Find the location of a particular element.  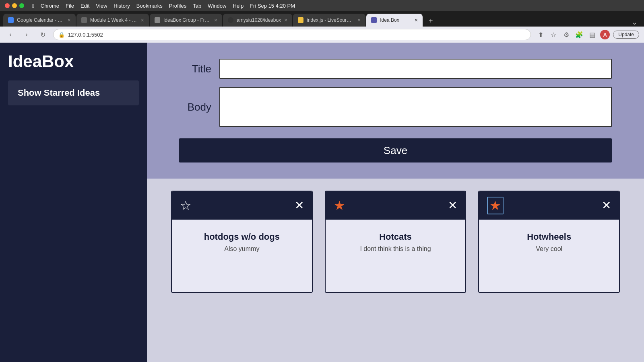

tab-title-calendar: Google Calendar - Week of S... is located at coordinates (41, 20).